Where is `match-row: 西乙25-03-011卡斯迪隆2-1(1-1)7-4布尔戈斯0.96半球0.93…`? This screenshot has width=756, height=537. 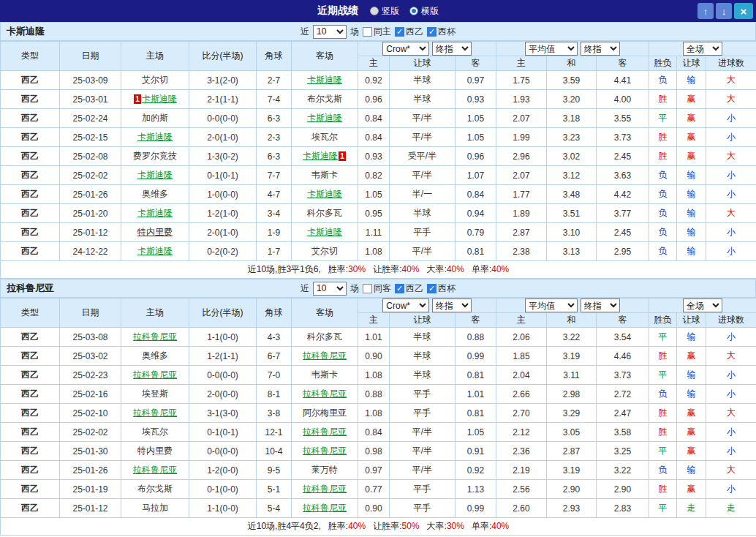
match-row: 西乙25-03-011卡斯迪隆2-1(1-1)7-4布尔戈斯0.96半球0.93… is located at coordinates (379, 99).